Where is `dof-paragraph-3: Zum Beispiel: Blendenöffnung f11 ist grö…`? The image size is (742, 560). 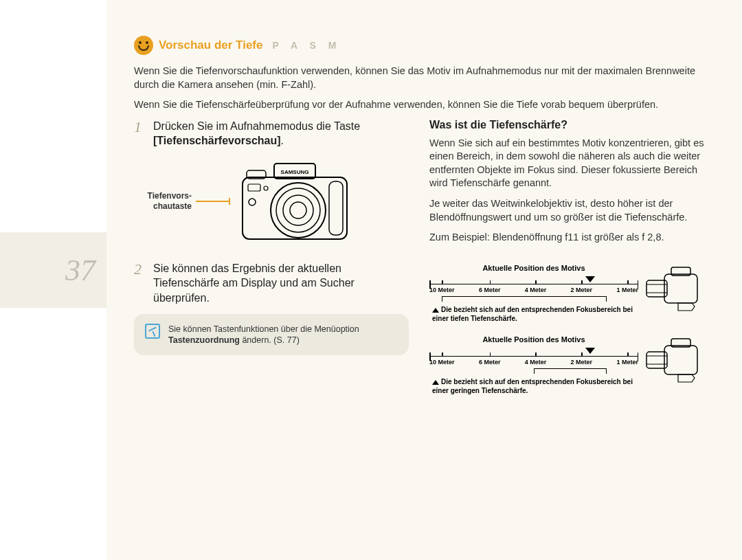 dof-paragraph-3: Zum Beispiel: Blendenöffnung f11 ist grö… is located at coordinates (567, 238).